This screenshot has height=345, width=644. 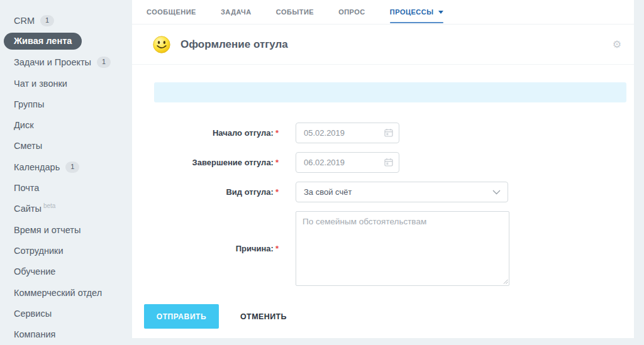 What do you see at coordinates (295, 12) in the screenshot?
I see `tab-event: СОБЫТИЕ` at bounding box center [295, 12].